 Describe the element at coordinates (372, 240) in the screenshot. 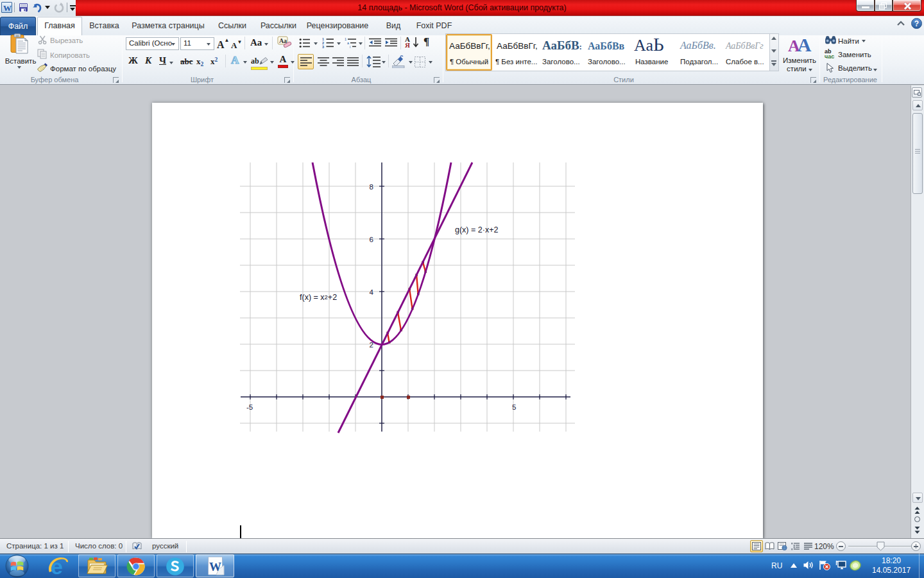

I see `svg-text: 6` at that location.